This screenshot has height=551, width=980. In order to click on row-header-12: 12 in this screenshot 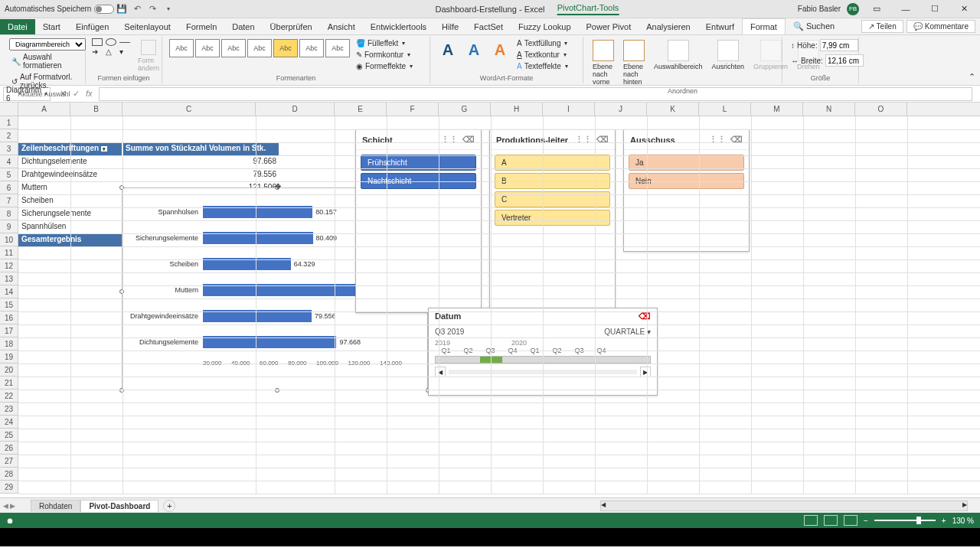, I will do `click(9, 266)`.